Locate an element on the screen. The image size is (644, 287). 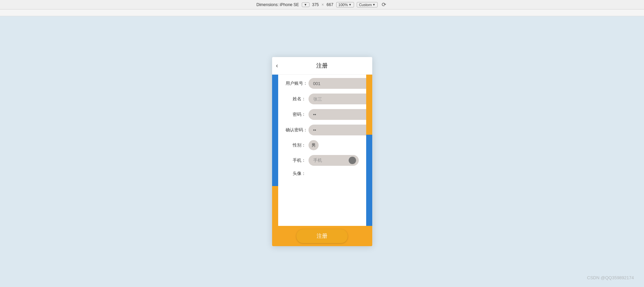
phone-placeholder: 手机 is located at coordinates (330, 160).